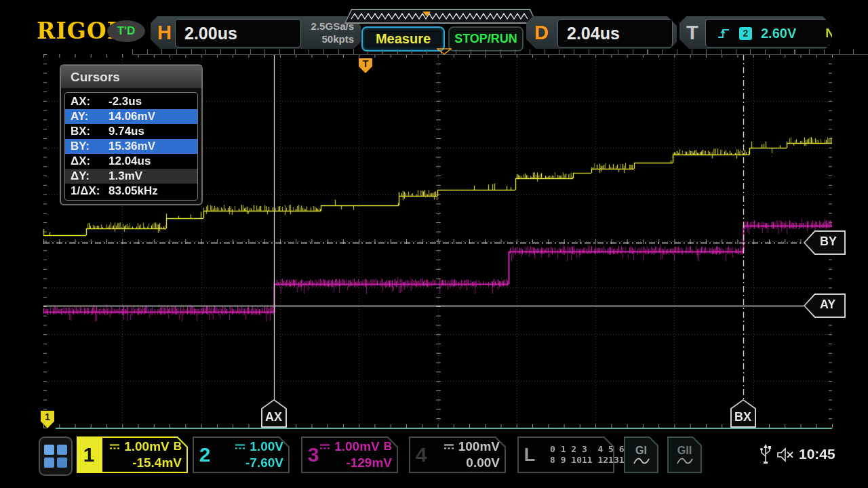 This screenshot has height=488, width=868. I want to click on cursor-by-tag: BY, so click(825, 243).